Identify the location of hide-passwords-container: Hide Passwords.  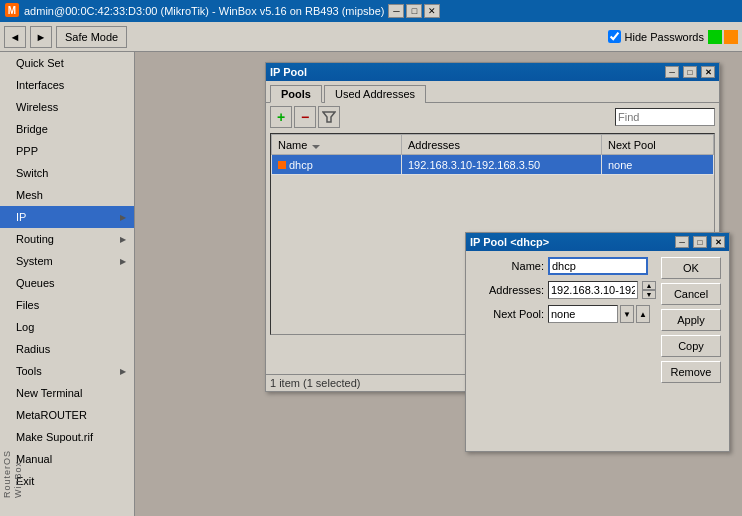
(673, 37).